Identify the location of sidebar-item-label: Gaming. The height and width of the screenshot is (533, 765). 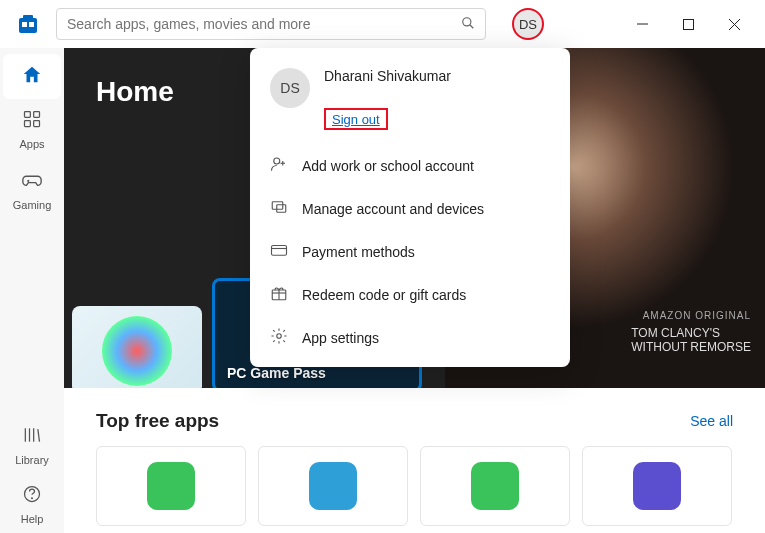
(32, 205).